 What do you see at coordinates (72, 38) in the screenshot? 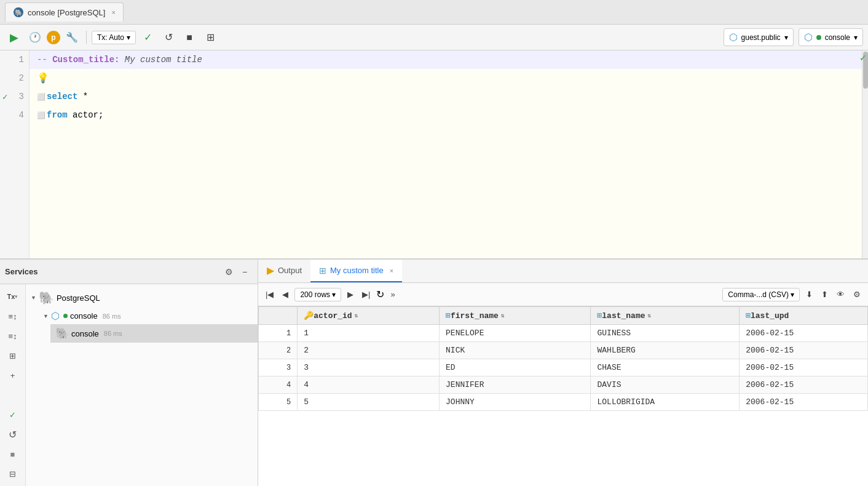
I see `settings-button: 🔧` at bounding box center [72, 38].